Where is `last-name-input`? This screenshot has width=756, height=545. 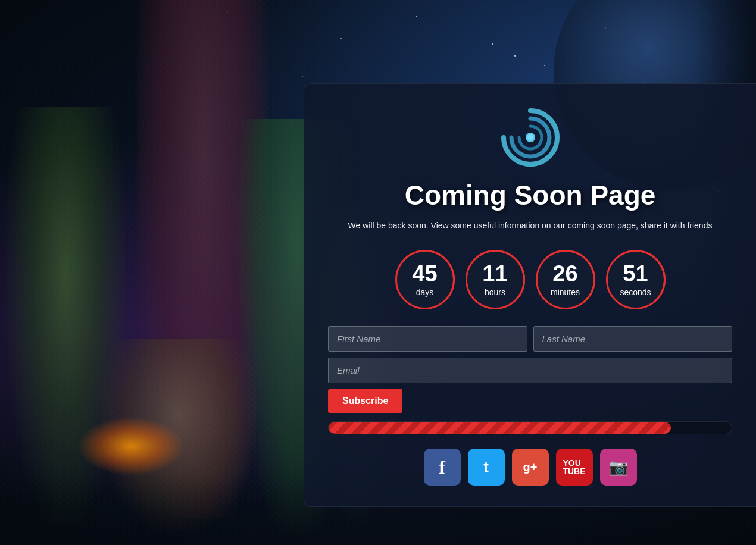
last-name-input is located at coordinates (633, 339).